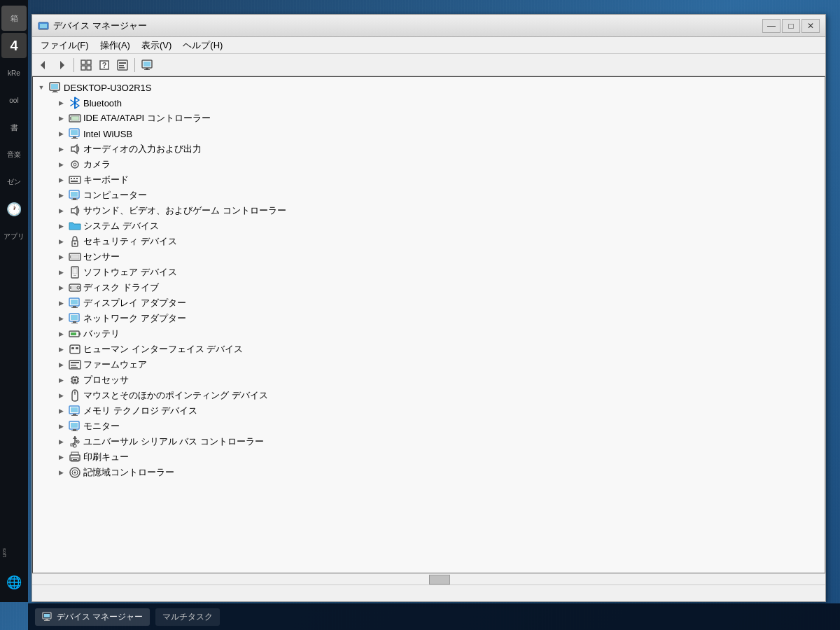  What do you see at coordinates (428, 195) in the screenshot?
I see `tree-item-computer: ▶ コンピューター` at bounding box center [428, 195].